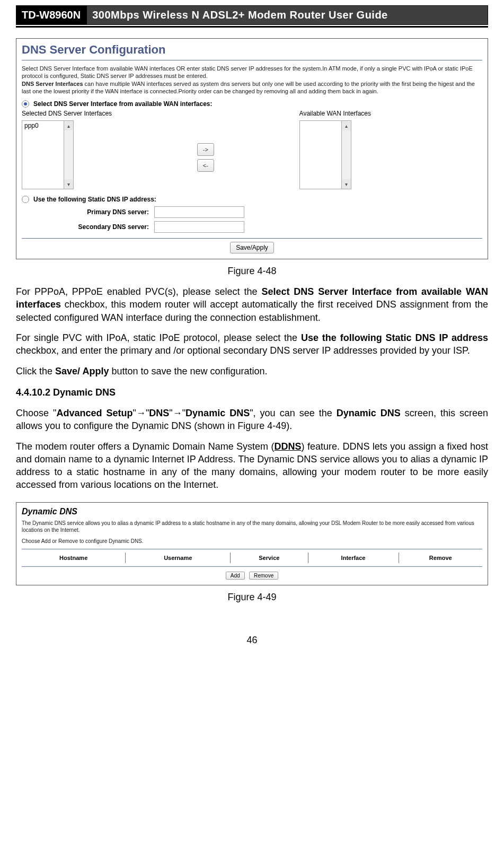 Image resolution: width=504 pixels, height=850 pixels. What do you see at coordinates (252, 641) in the screenshot?
I see `page-number: 46` at bounding box center [252, 641].